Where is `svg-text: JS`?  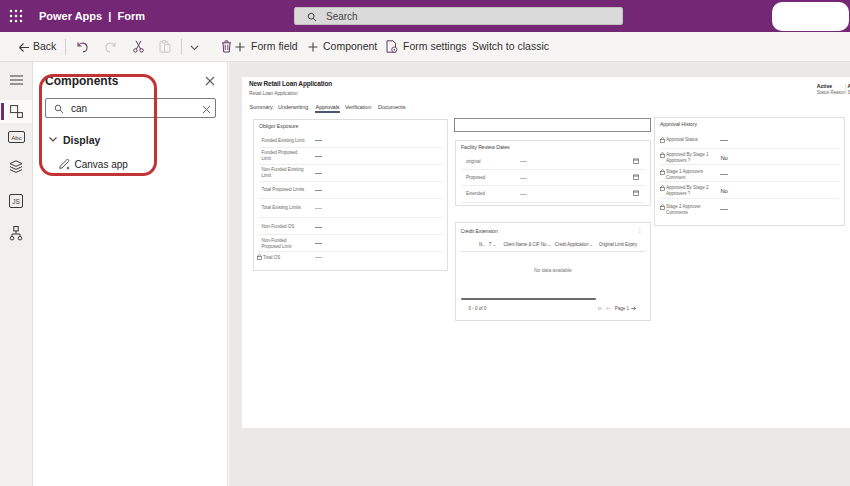 svg-text: JS is located at coordinates (16, 202).